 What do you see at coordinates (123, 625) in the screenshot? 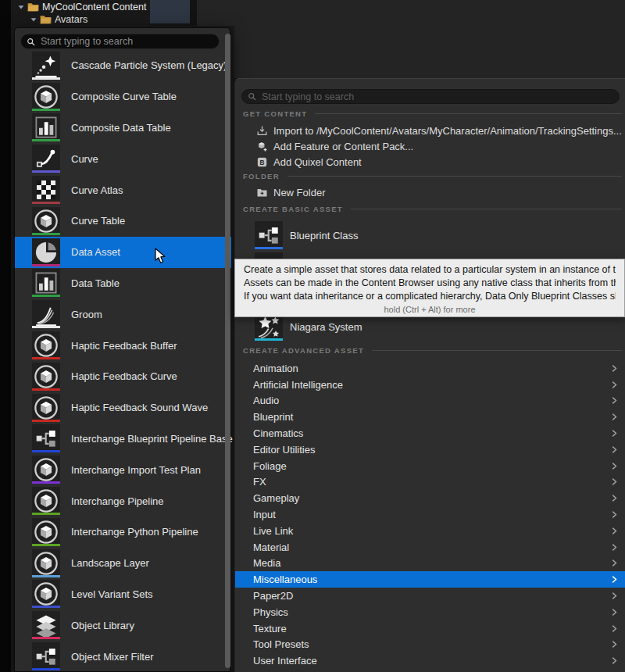
I see `asset-type-item-object-library: Object Library` at bounding box center [123, 625].